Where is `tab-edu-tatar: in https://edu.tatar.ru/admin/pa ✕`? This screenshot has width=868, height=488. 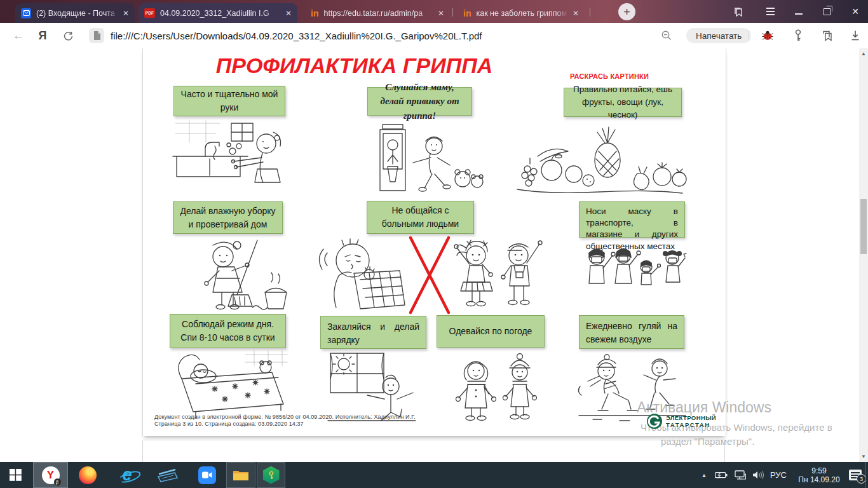
tab-edu-tatar: in https://edu.tatar.ru/admin/pa ✕ is located at coordinates (377, 13).